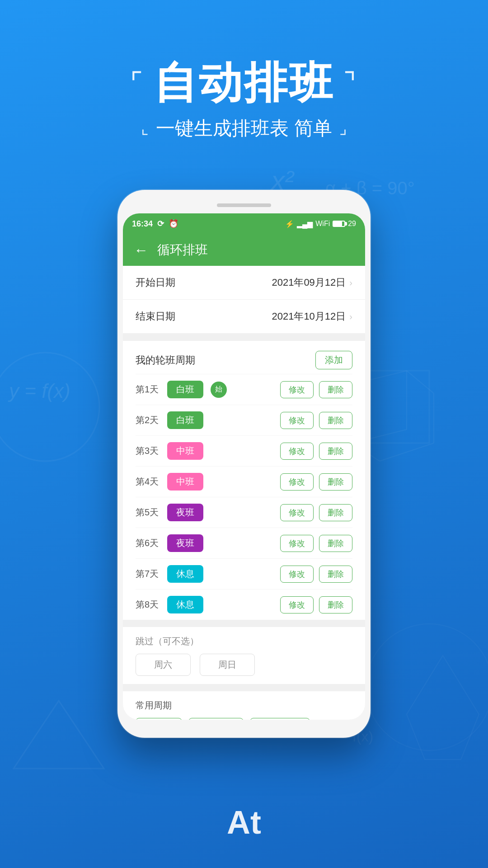 The height and width of the screenshot is (868, 488). I want to click on cycle-title: 我的轮班周期, so click(165, 360).